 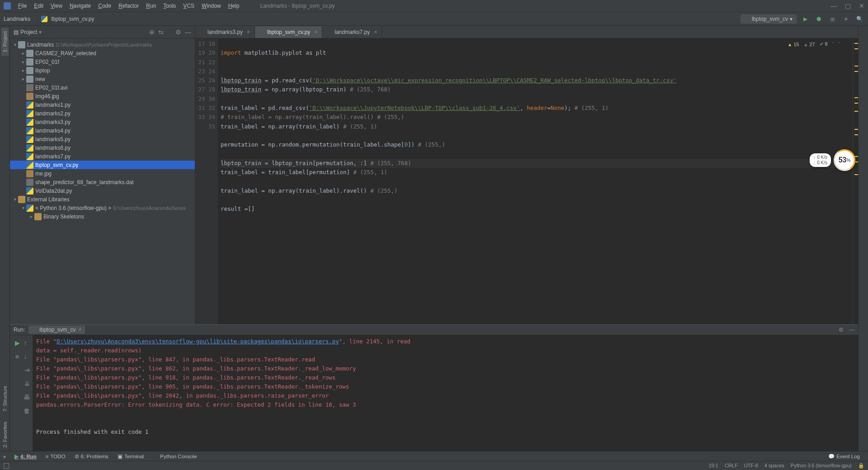 I want to click on menu-vcs: VCS, so click(x=189, y=6).